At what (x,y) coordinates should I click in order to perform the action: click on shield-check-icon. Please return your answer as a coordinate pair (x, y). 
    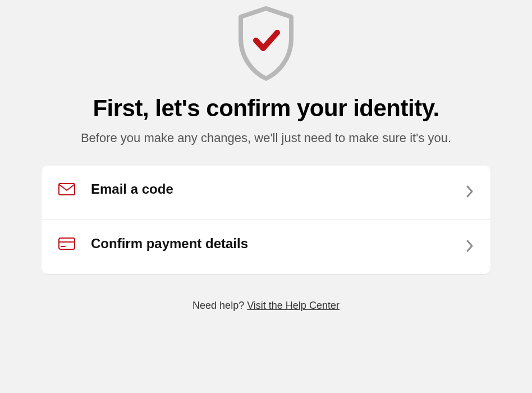
    Looking at the image, I should click on (266, 45).